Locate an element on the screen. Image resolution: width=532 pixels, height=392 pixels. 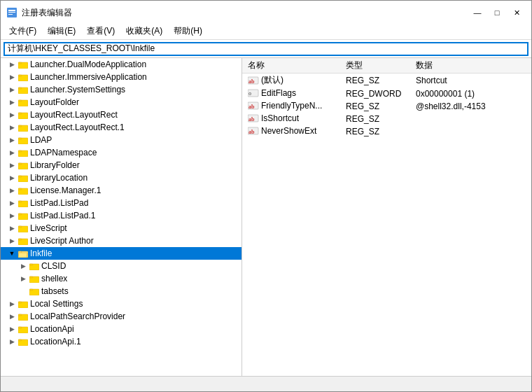
tree-item-locationapi: ▶ LocationApi is located at coordinates (121, 329).